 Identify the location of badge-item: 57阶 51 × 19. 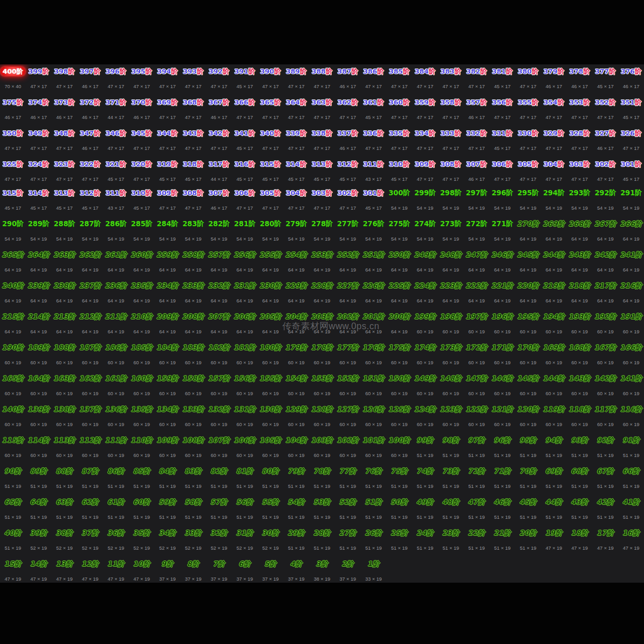
(219, 511).